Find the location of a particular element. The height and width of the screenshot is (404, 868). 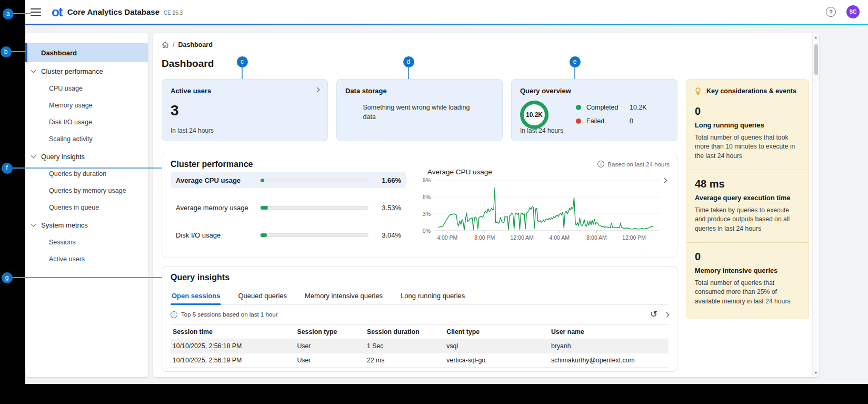

table-cell: User is located at coordinates (330, 360).